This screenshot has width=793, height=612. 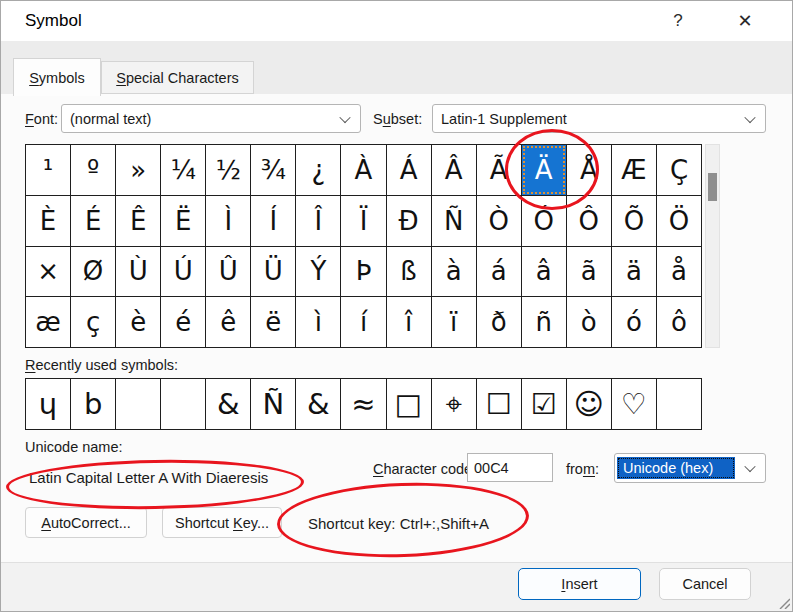 What do you see at coordinates (183, 170) in the screenshot?
I see `symbol-cell: ¼` at bounding box center [183, 170].